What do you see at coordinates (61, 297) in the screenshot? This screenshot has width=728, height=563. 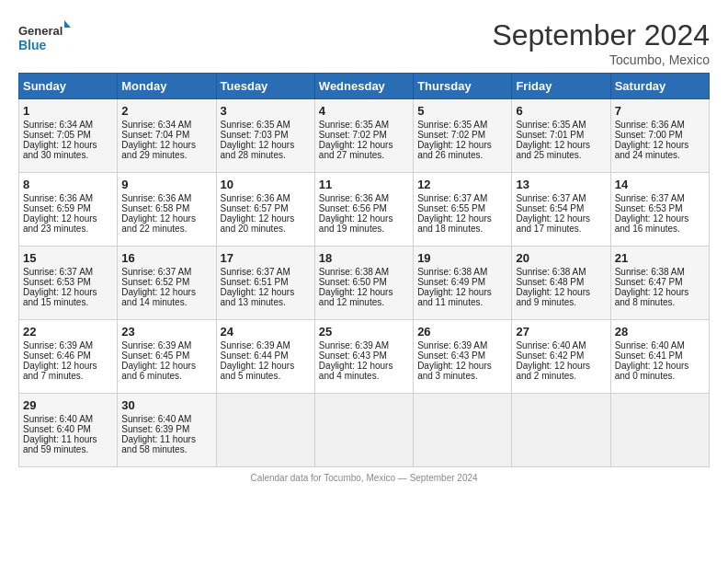 I see `daylight-label: Daylight: 12 hours and 15 minutes.` at bounding box center [61, 297].